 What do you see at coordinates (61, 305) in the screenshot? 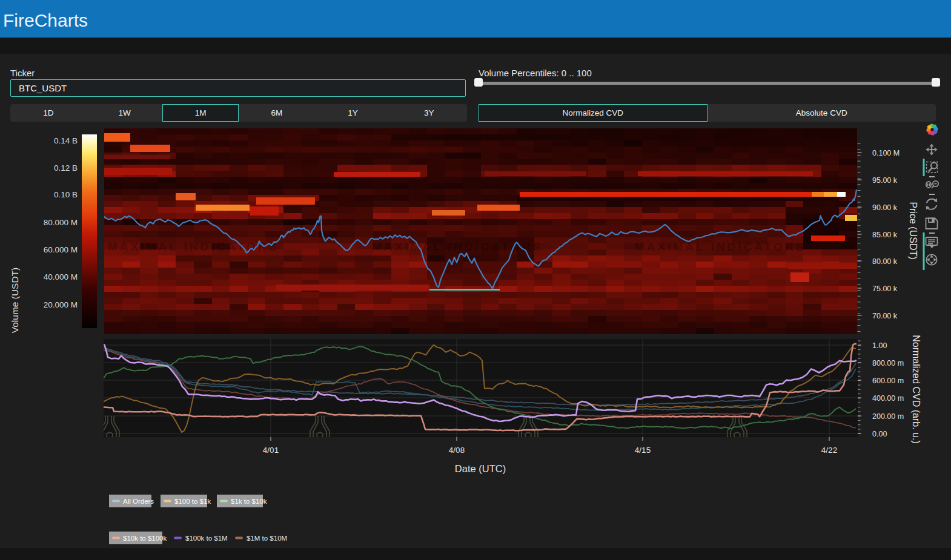
I see `svg-text: 20.000 M` at bounding box center [61, 305].